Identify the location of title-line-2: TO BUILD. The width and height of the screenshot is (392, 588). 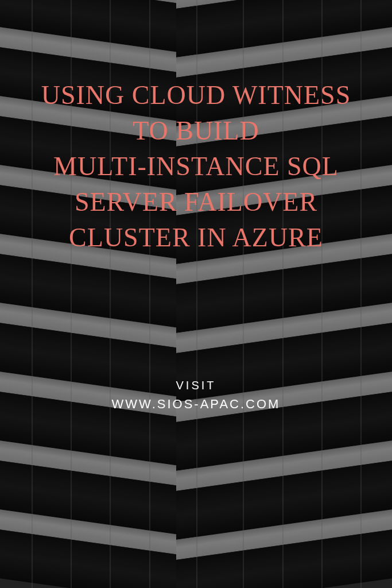
(196, 131).